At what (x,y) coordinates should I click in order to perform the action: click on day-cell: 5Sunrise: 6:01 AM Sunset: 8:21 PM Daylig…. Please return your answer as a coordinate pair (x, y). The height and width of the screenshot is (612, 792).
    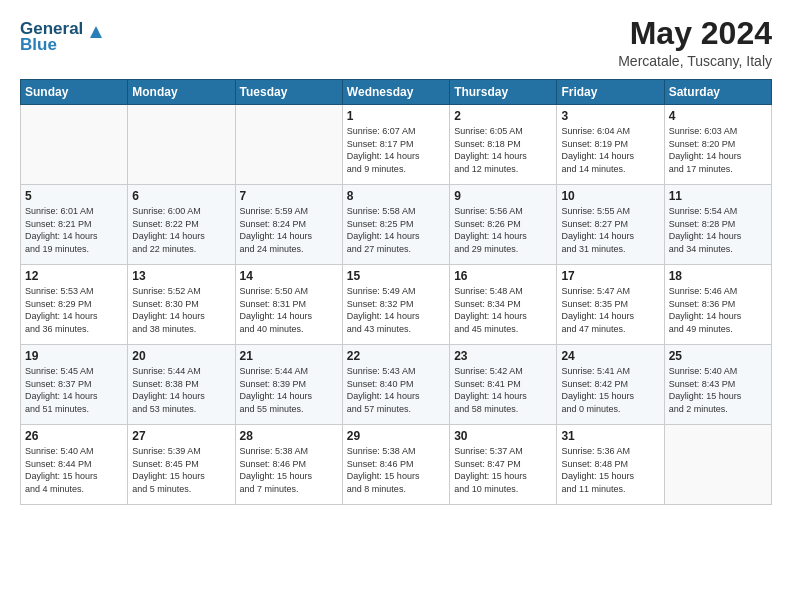
    Looking at the image, I should click on (74, 225).